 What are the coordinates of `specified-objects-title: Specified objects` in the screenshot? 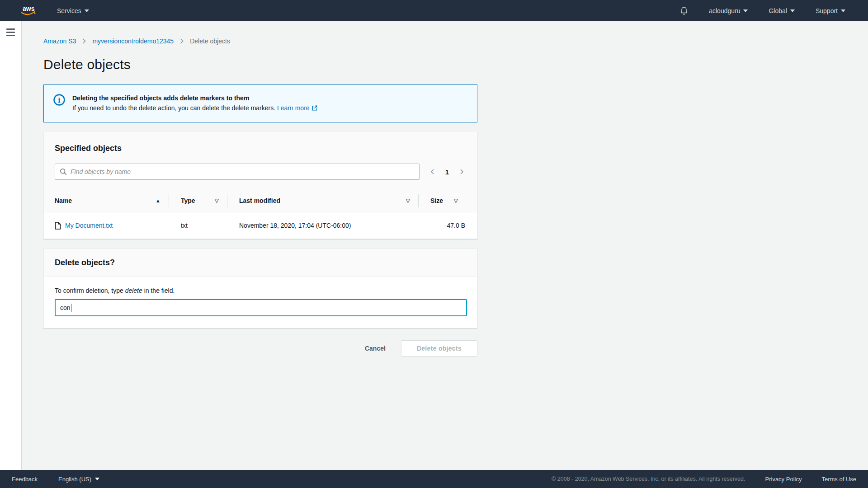 It's located at (260, 148).